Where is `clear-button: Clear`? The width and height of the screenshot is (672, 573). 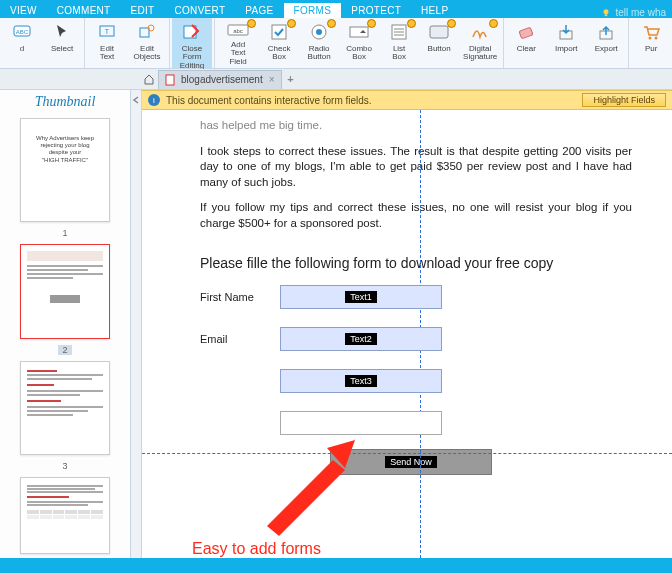 clear-button: Clear is located at coordinates (526, 43).